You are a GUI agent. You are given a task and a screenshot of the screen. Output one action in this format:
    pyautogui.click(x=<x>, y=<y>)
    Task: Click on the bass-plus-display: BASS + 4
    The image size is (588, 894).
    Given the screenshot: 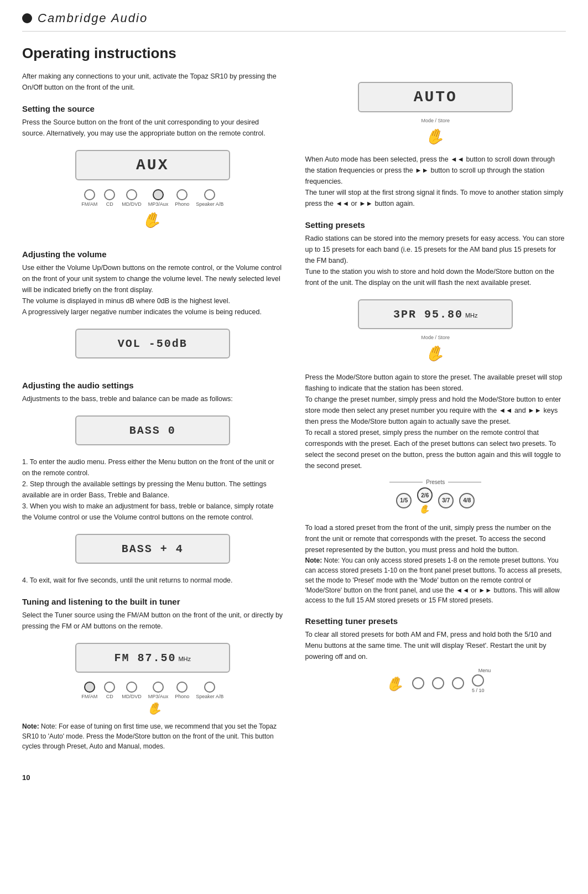 What is the action you would take?
    pyautogui.click(x=153, y=549)
    